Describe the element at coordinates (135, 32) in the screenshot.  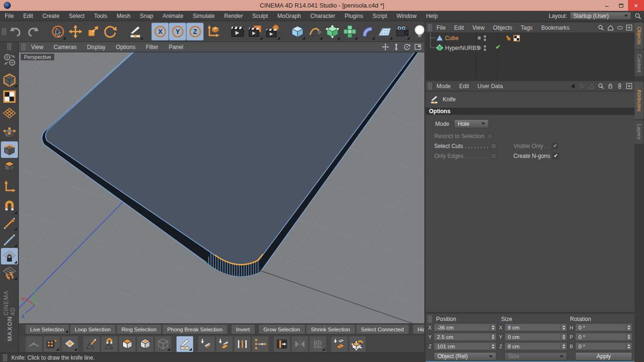
I see `active-tool-knife-button` at that location.